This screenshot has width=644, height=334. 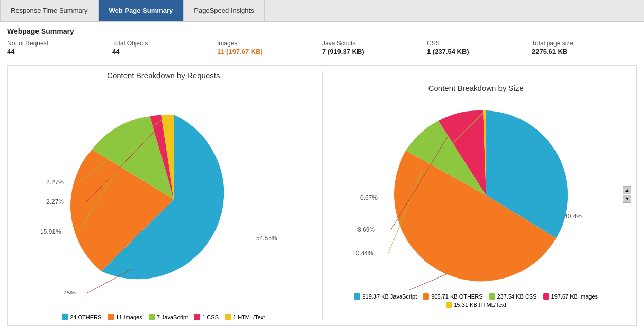 I want to click on legend2-images: 197.67 KB Images, so click(x=571, y=296).